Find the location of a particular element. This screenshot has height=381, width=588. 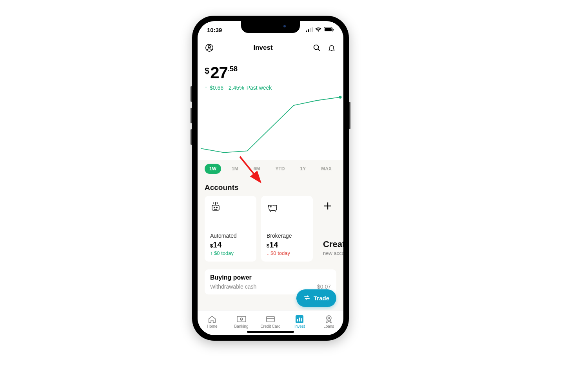

currency-symbol: $ is located at coordinates (207, 71).